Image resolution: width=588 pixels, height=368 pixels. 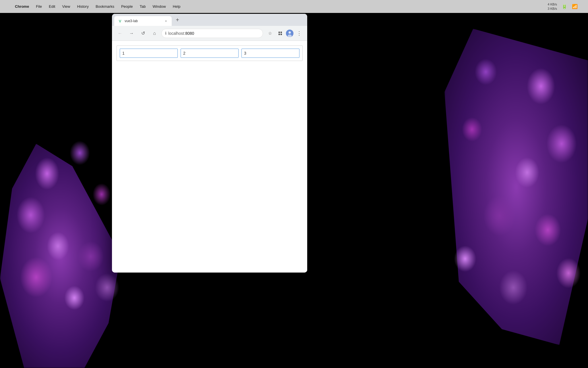 What do you see at coordinates (143, 21) in the screenshot?
I see `tab-title: vue3-lab` at bounding box center [143, 21].